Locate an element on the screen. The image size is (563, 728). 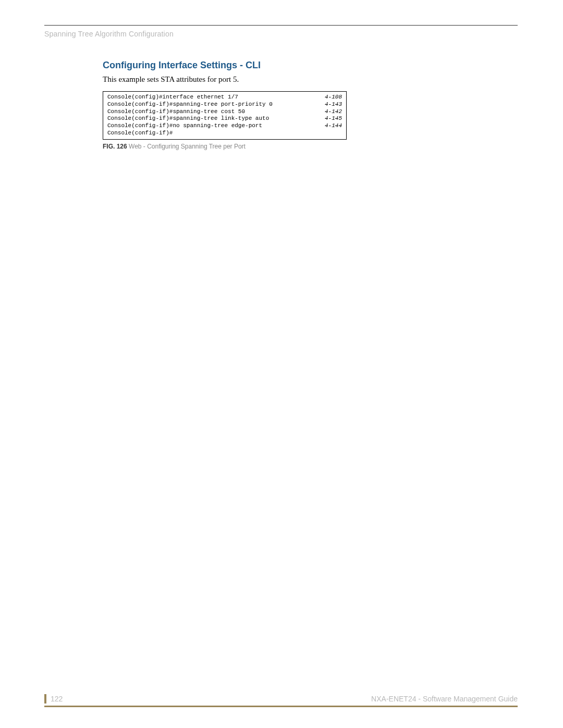
footer-doc-title: NXA-ENET24 - Software Management Guide is located at coordinates (444, 699).